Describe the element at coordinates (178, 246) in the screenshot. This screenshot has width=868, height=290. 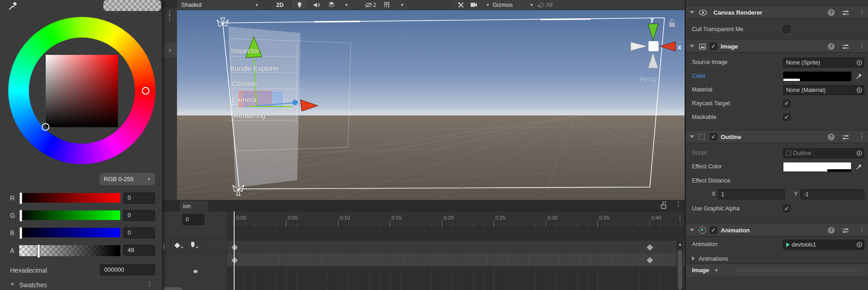
I see `add-keyframe-button: +` at that location.